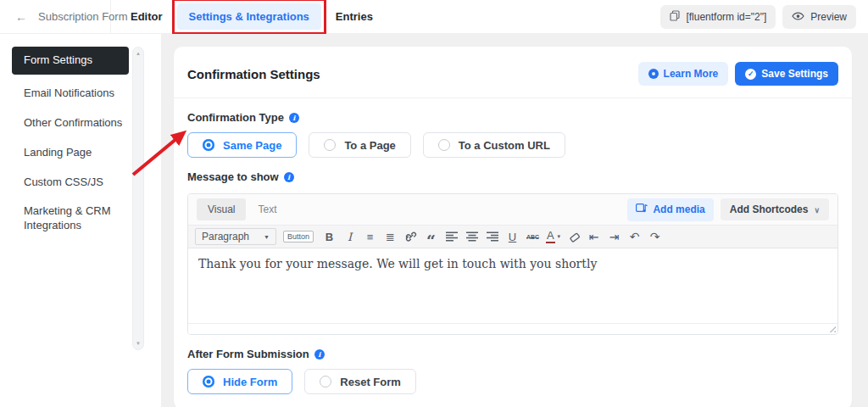 This screenshot has height=407, width=868. What do you see at coordinates (513, 117) in the screenshot?
I see `confirmation-type-label: Confirmation Type` at bounding box center [513, 117].